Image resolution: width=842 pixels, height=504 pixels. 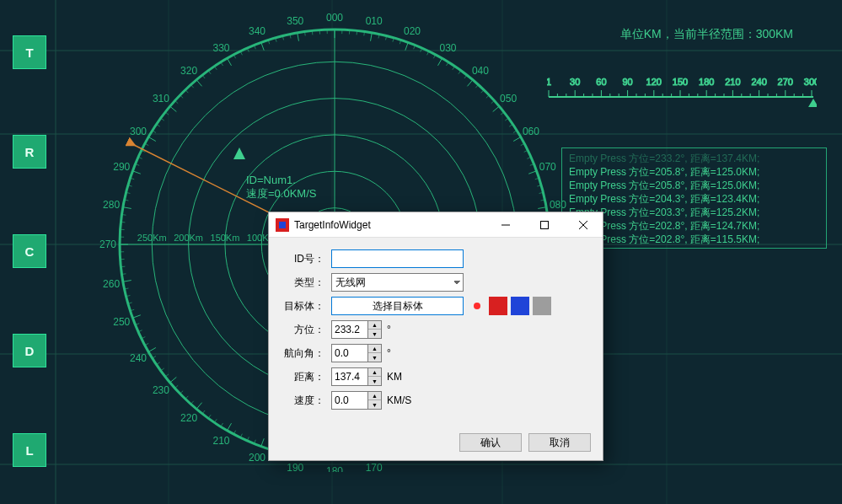 What do you see at coordinates (189, 71) in the screenshot?
I see `svg-text: 320` at bounding box center [189, 71].